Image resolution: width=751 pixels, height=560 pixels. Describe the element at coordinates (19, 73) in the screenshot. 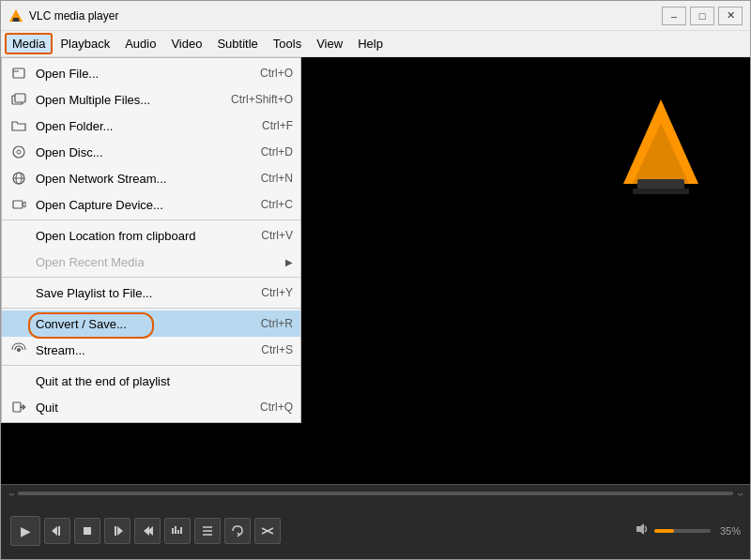

I see `open-file-icon` at that location.